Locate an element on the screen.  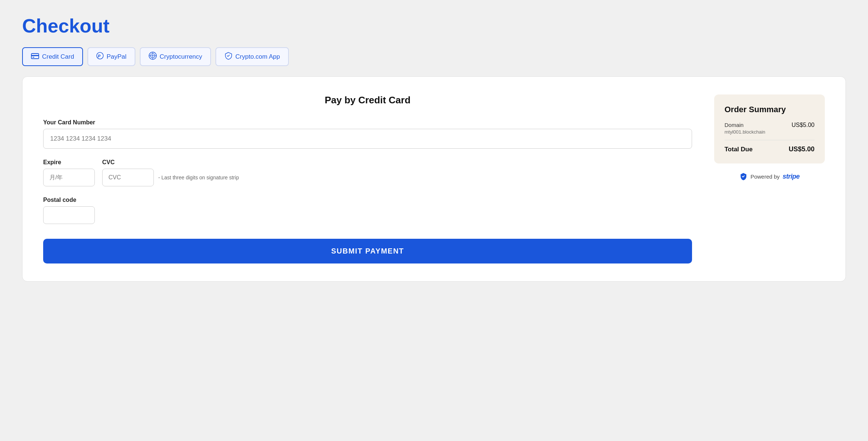
svg-text: P is located at coordinates (99, 56).